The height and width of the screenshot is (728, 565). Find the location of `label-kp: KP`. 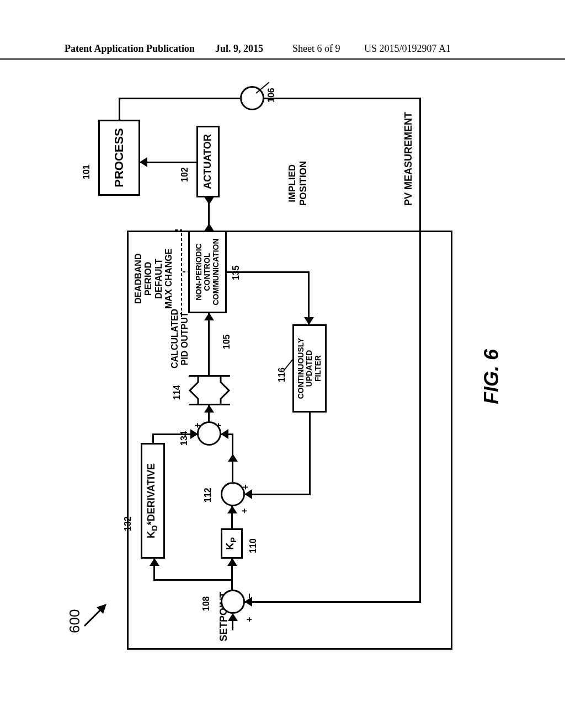

label-kp: KP is located at coordinates (232, 544).